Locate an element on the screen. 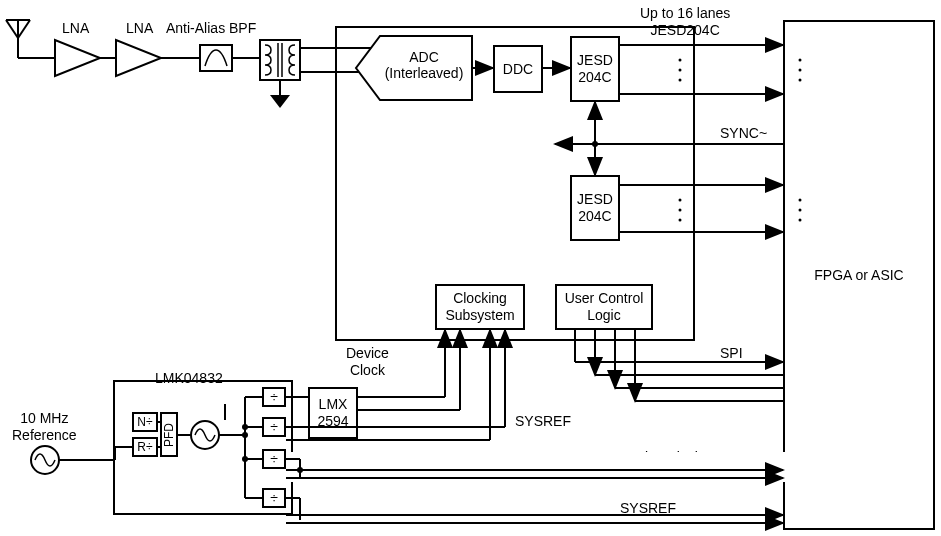 The image size is (941, 536). devclk-to-fpga is located at coordinates (534, 462).